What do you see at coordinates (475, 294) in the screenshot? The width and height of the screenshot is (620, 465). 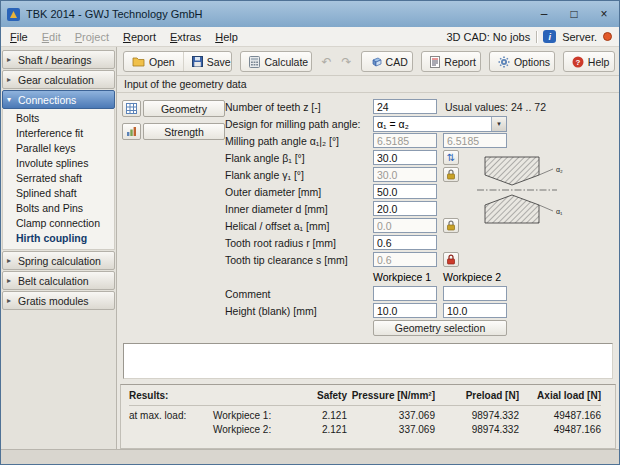 I see `comment-workpiece2-input` at bounding box center [475, 294].